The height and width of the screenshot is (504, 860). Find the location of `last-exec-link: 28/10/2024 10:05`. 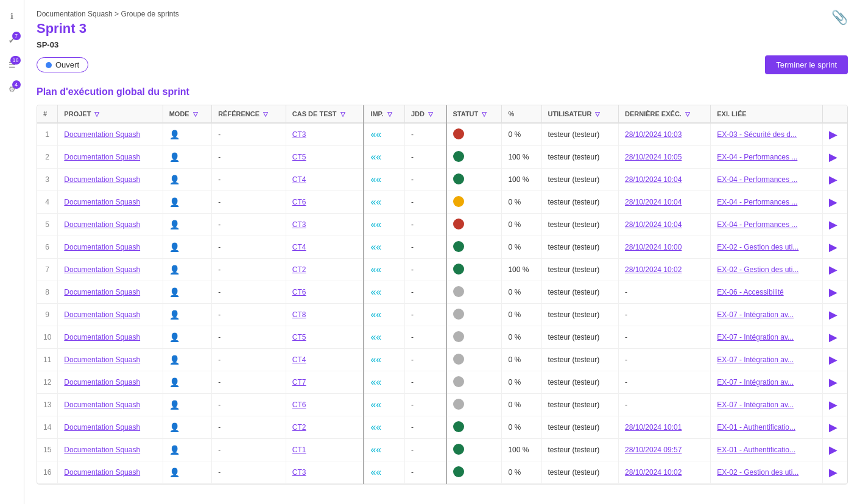

last-exec-link: 28/10/2024 10:05 is located at coordinates (653, 157).